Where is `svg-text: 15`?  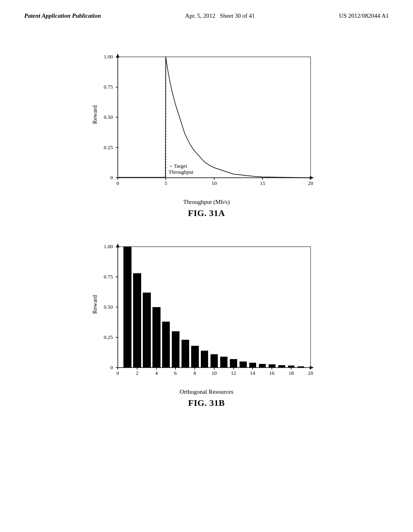 svg-text: 15 is located at coordinates (263, 183).